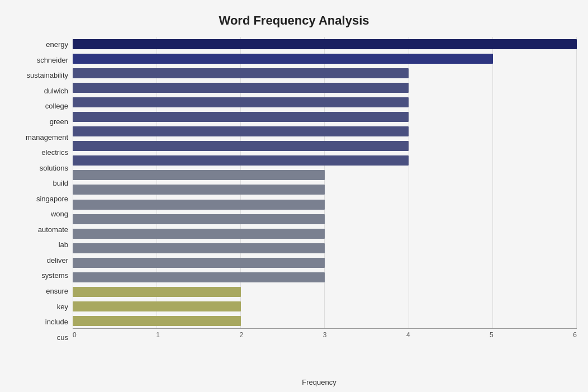 The image size is (588, 392). Describe the element at coordinates (42, 191) in the screenshot. I see `y-axis-labels: energyschneidersustainabilitydulwichcoll…` at that location.